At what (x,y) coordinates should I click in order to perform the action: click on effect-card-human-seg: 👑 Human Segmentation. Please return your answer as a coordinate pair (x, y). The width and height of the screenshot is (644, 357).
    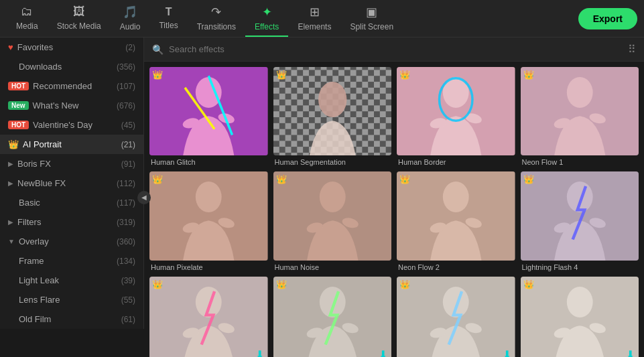
    Looking at the image, I should click on (332, 117).